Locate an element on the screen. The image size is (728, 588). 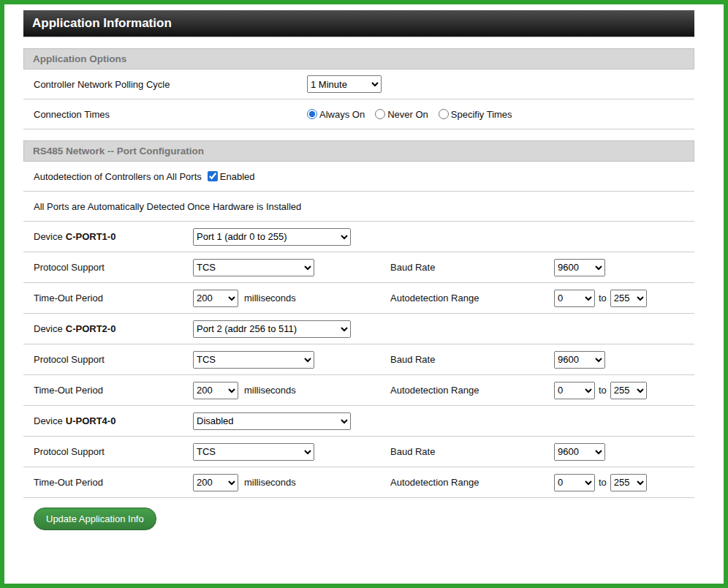
device-uport4-name: U-PORT4-0 is located at coordinates (91, 421).